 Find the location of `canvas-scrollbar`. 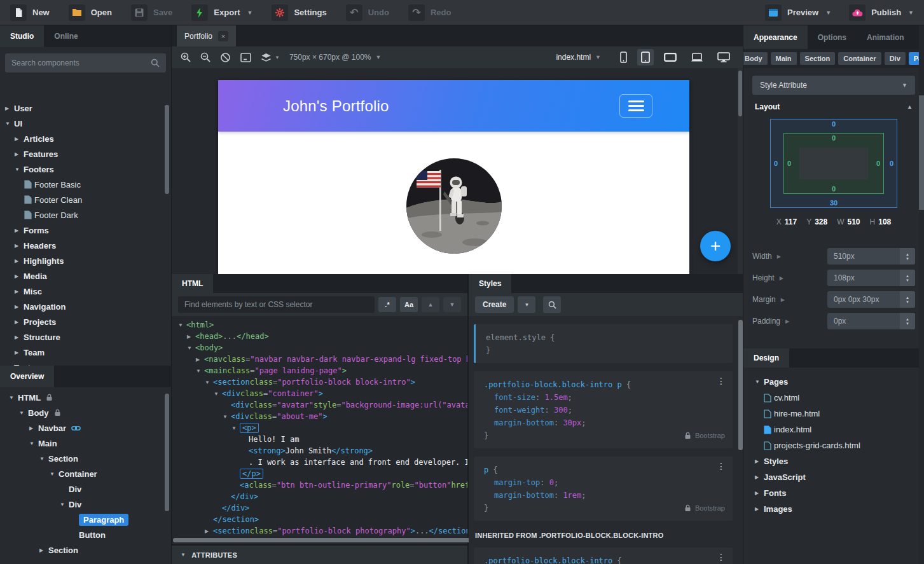

canvas-scrollbar is located at coordinates (740, 93).